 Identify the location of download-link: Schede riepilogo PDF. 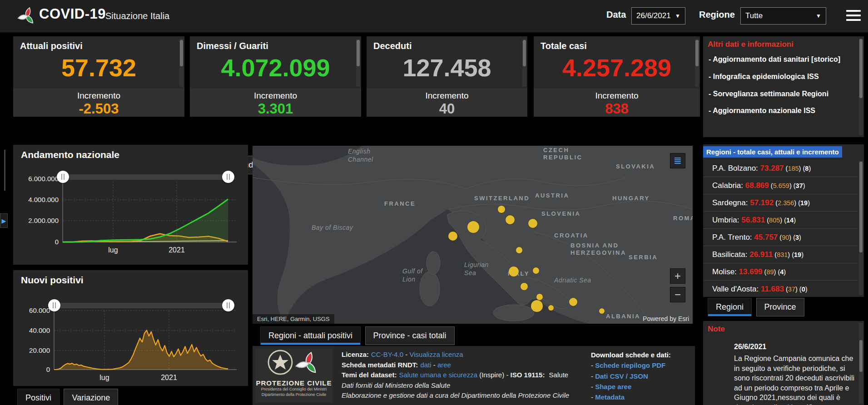
(630, 365).